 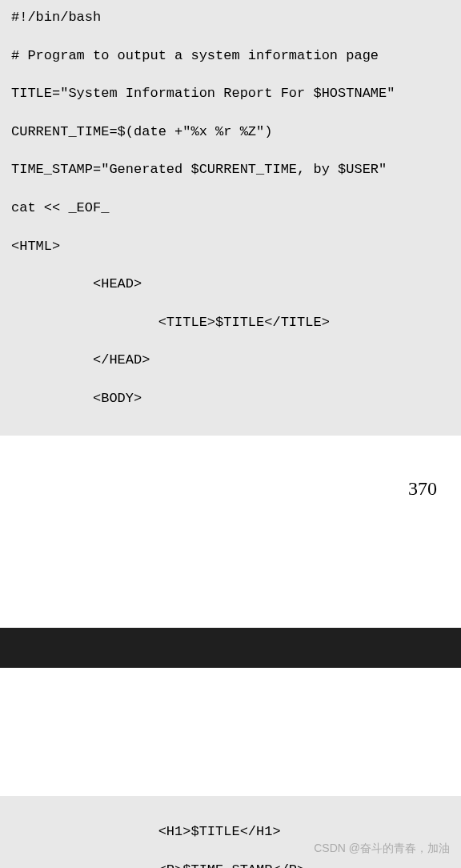 What do you see at coordinates (230, 56) in the screenshot?
I see `code-line: # Program to output a system information…` at bounding box center [230, 56].